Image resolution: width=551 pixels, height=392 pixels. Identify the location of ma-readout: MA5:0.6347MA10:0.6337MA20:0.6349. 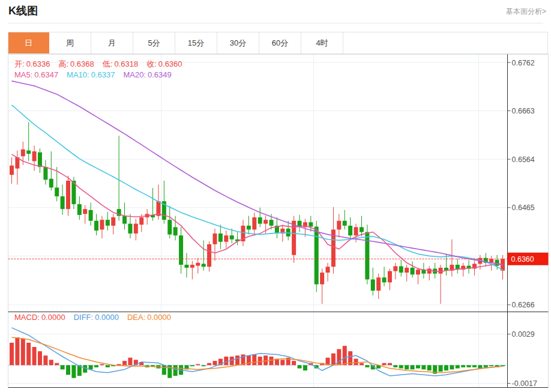
(97, 74).